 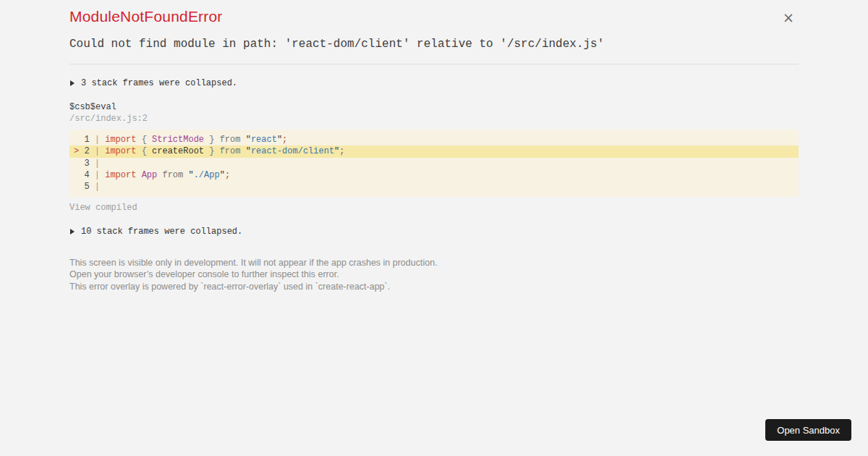 What do you see at coordinates (434, 187) in the screenshot?
I see `code-line: 5 |` at bounding box center [434, 187].